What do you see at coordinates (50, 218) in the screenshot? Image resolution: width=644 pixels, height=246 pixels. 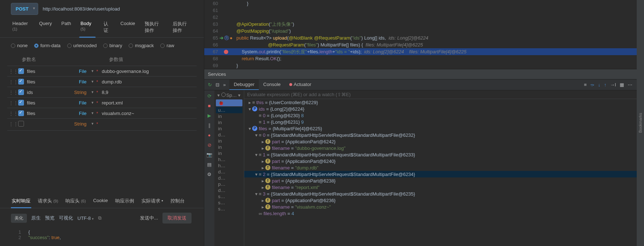 I see `preview-button: 预览` at bounding box center [50, 218].